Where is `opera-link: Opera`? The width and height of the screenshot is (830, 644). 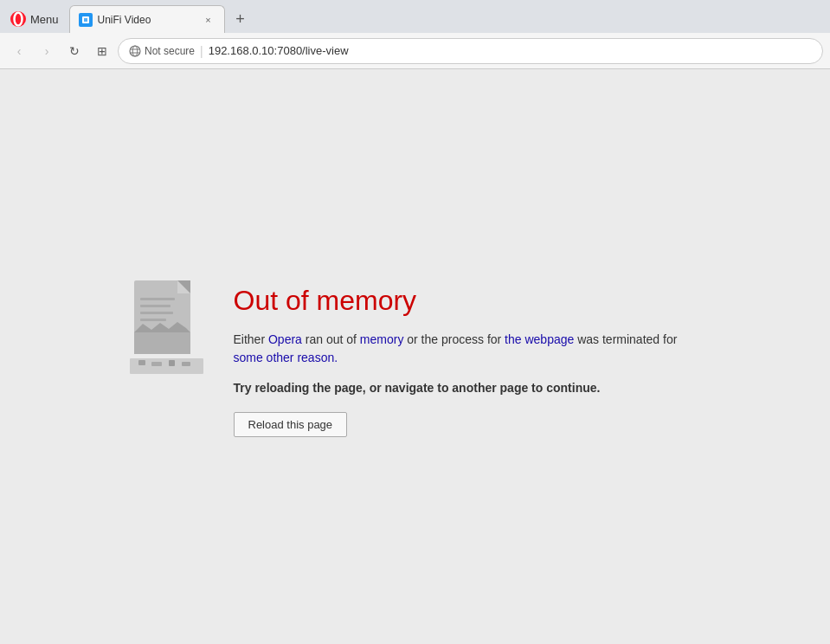
opera-link: Opera is located at coordinates (286, 339).